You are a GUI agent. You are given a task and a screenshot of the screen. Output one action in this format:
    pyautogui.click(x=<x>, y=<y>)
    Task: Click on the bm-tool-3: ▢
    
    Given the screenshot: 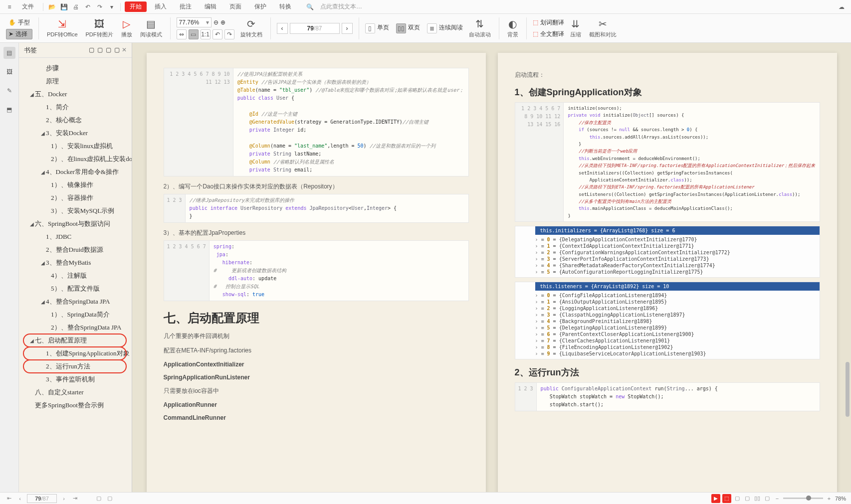 What is the action you would take?
    pyautogui.click(x=109, y=50)
    